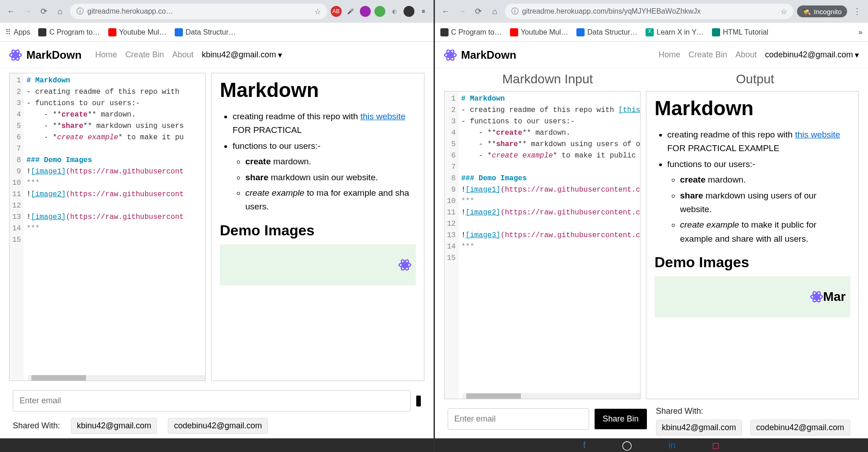 The height and width of the screenshot is (452, 868). I want to click on app-header: MarkDown Home Create Bin About kbinu42@g…, so click(217, 55).